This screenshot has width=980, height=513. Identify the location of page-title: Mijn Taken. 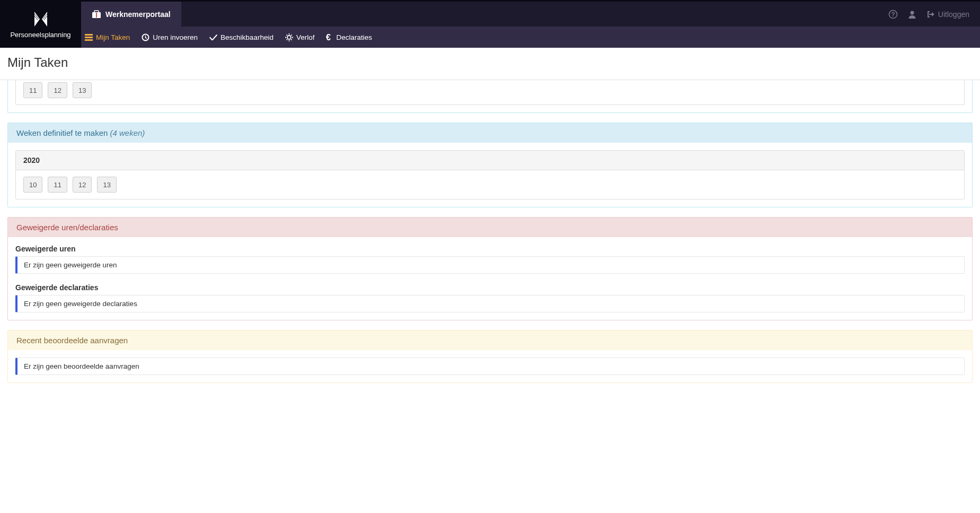
(490, 63).